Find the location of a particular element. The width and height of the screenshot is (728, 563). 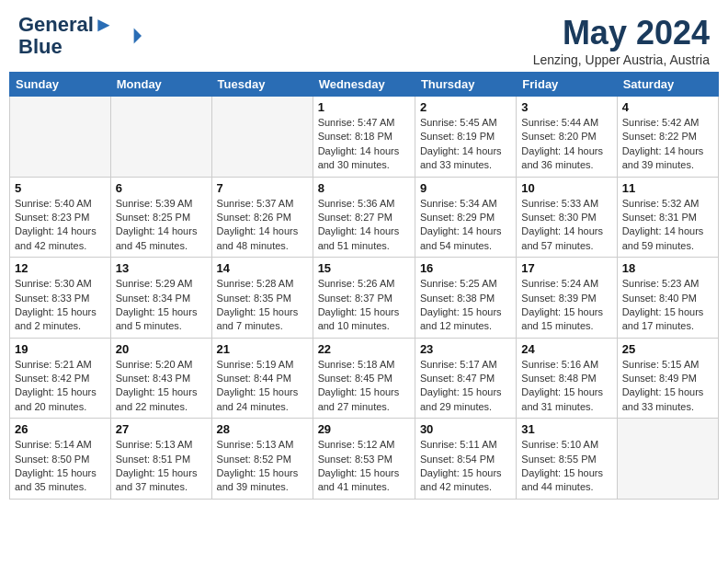

day-info: Sunrise: 5:34 AMSunset: 8:29 PMDaylight:… is located at coordinates (465, 225).